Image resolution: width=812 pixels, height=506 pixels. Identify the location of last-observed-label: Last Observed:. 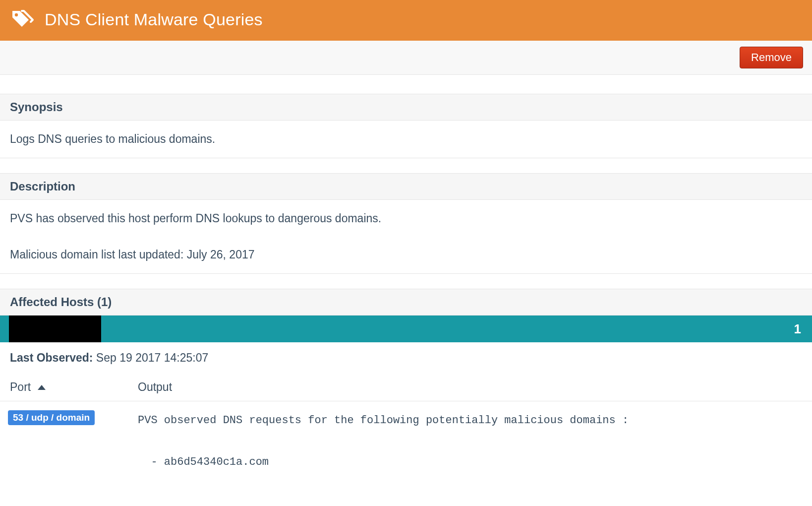
(53, 358).